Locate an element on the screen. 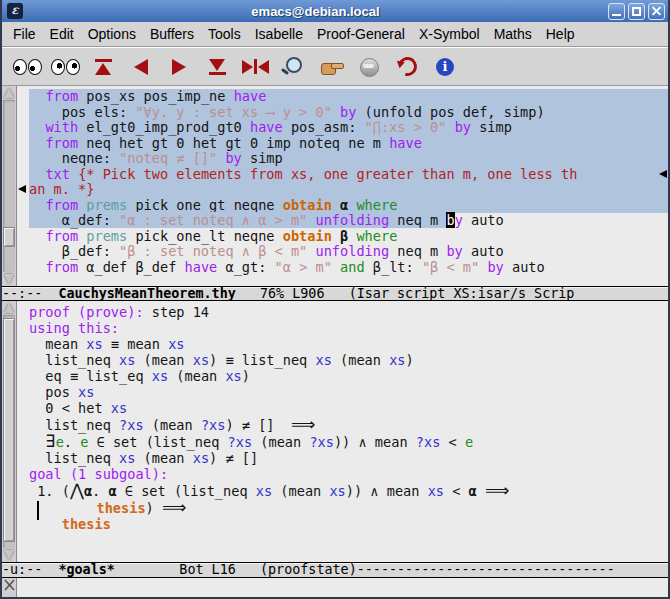 This screenshot has height=599, width=670. eyes-next-icon is located at coordinates (65, 67).